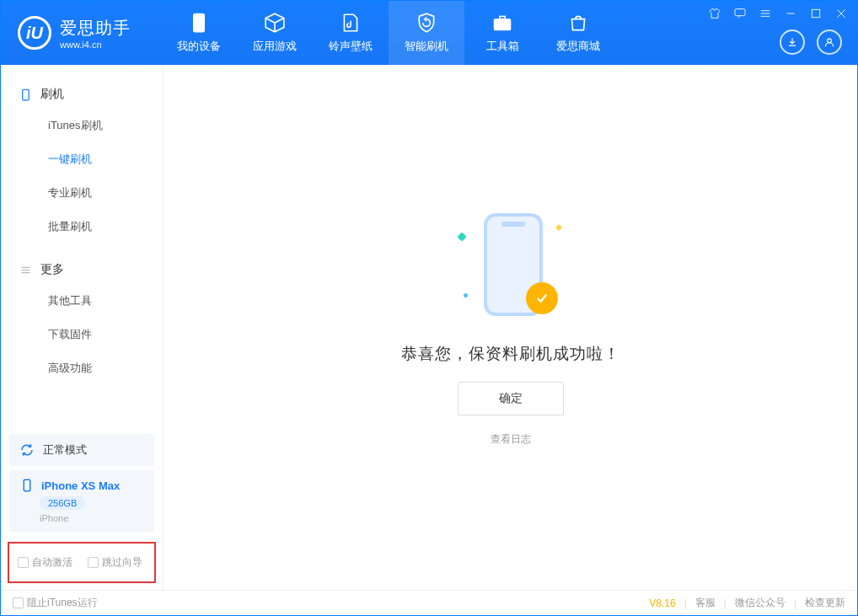 This screenshot has height=616, width=858. I want to click on feedback-icon, so click(740, 13).